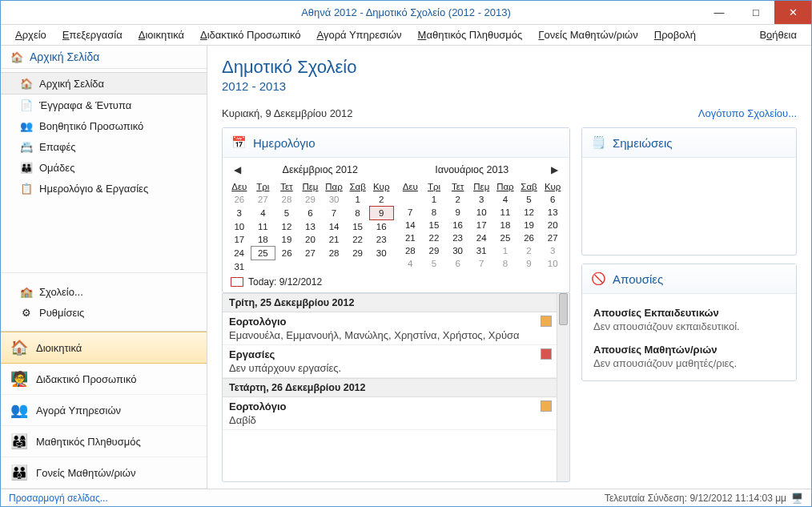 The width and height of the screenshot is (812, 507). Describe the element at coordinates (104, 83) in the screenshot. I see `sidebar-item: 🏠Αρχική Σελίδα` at that location.